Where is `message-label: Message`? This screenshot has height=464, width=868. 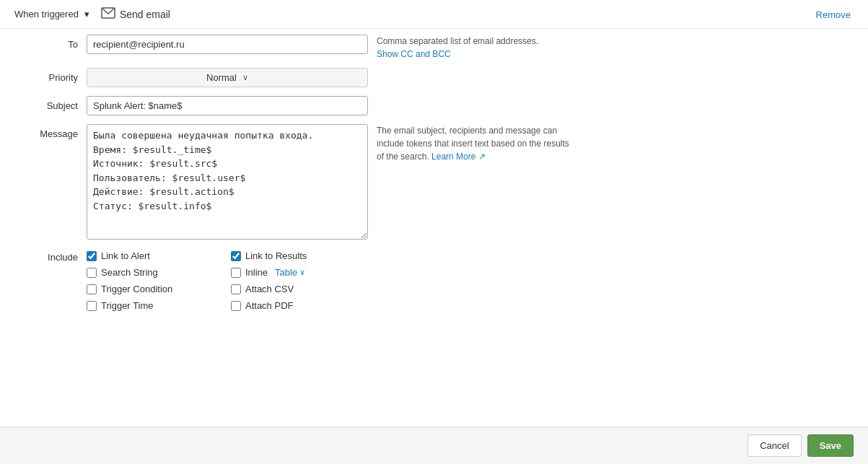 message-label: Message is located at coordinates (51, 131).